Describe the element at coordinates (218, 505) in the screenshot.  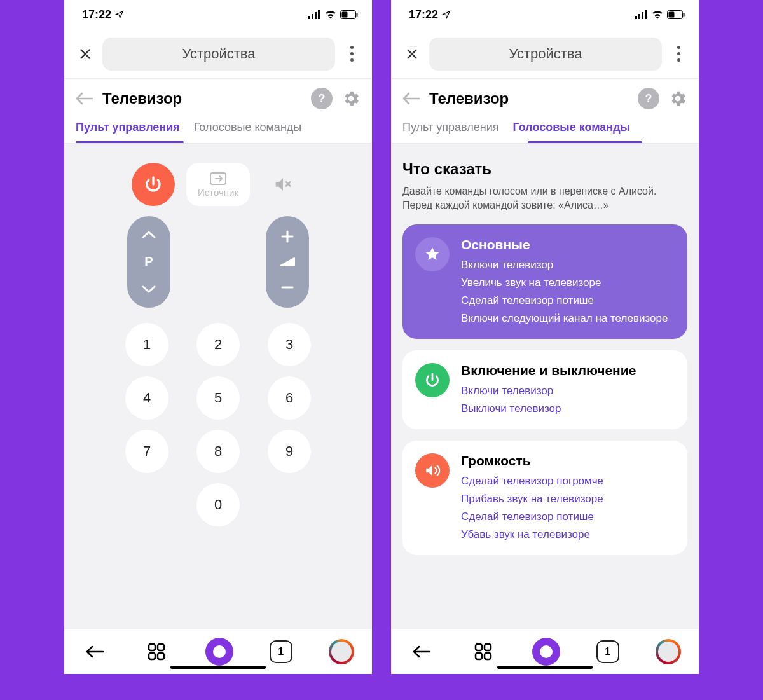
I see `numkey-0: 0` at that location.